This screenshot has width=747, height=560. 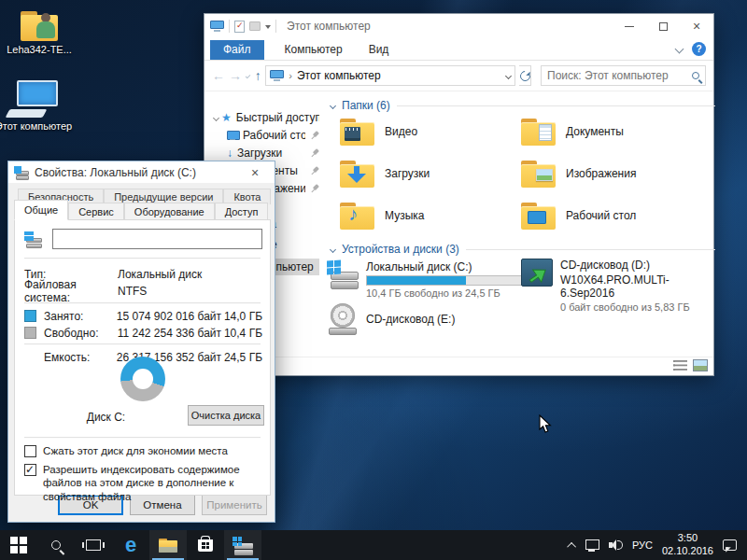 I want to click on taskbar-store-button, so click(x=205, y=545).